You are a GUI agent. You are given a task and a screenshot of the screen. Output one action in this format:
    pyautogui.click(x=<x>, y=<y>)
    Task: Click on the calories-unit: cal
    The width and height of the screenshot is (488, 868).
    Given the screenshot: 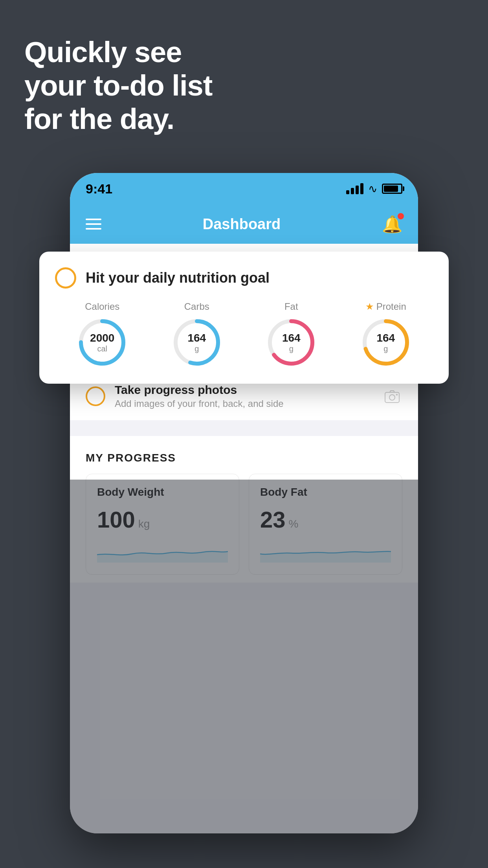 What is the action you would take?
    pyautogui.click(x=102, y=348)
    